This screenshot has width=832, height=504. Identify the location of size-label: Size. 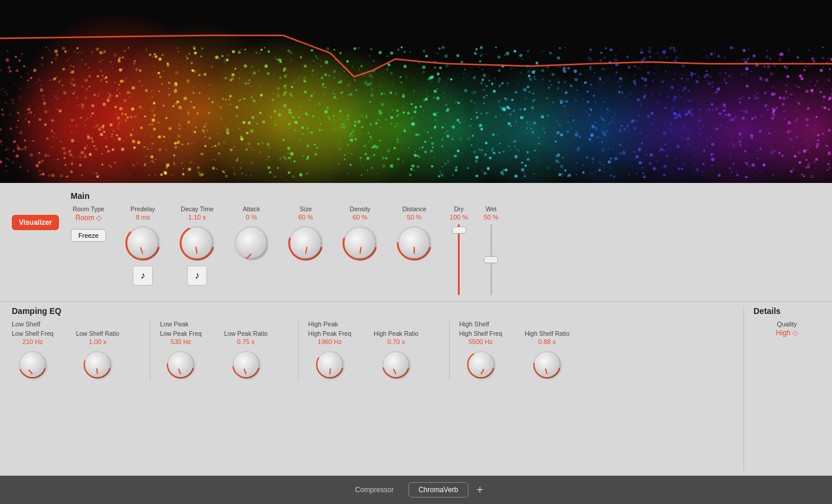
(306, 209).